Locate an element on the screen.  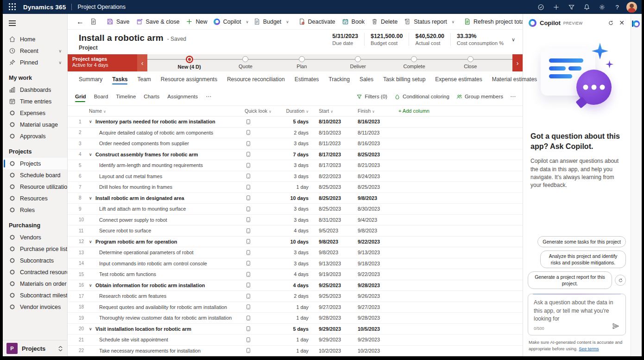
table-row: 7 ∨ Drill holes for mounting in frames 1… is located at coordinates (295, 187).